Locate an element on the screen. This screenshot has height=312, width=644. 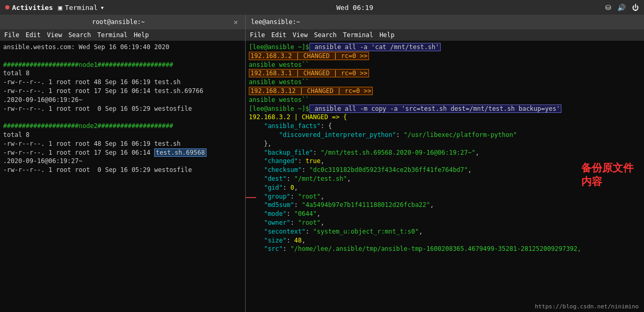
bottom-link: https://blog.csdn.net/ninimino is located at coordinates (586, 306).